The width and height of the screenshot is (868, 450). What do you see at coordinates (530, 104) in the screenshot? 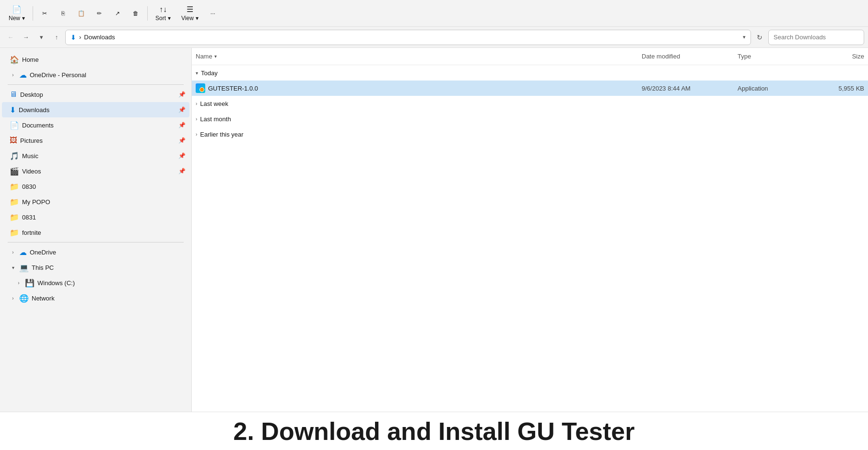
I see `group-lastweek: › Last week` at bounding box center [530, 104].